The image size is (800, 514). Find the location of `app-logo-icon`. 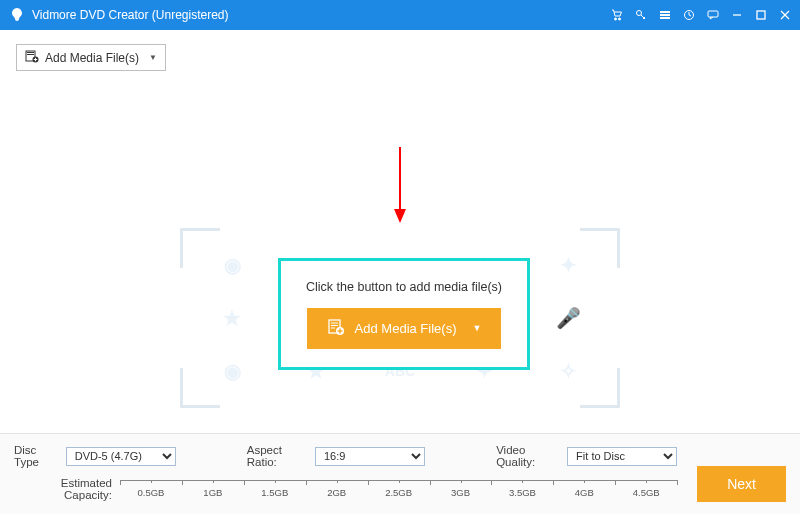

app-logo-icon is located at coordinates (17, 15).